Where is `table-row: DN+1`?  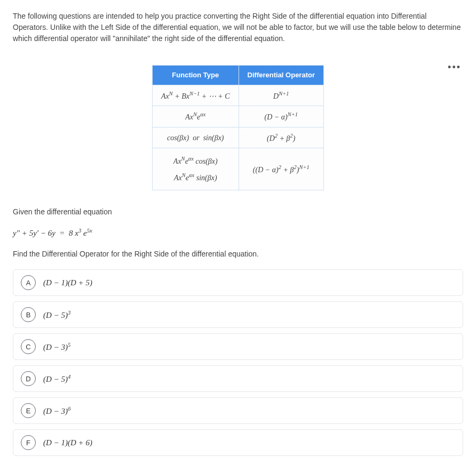
table-row: DN+1 is located at coordinates (281, 95).